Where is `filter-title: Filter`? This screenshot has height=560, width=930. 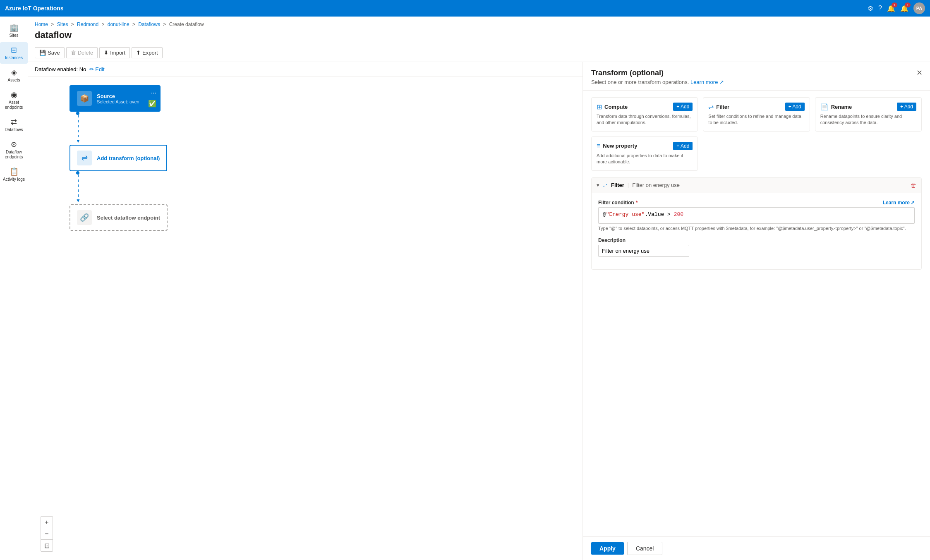
filter-title: Filter is located at coordinates (723, 107).